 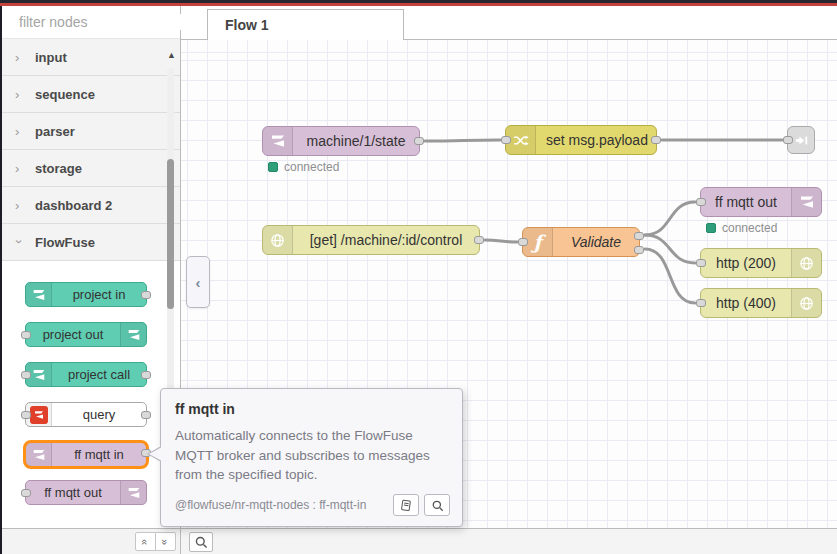 I want to click on palette-node-list: project in project out project call, so click(x=91, y=383).